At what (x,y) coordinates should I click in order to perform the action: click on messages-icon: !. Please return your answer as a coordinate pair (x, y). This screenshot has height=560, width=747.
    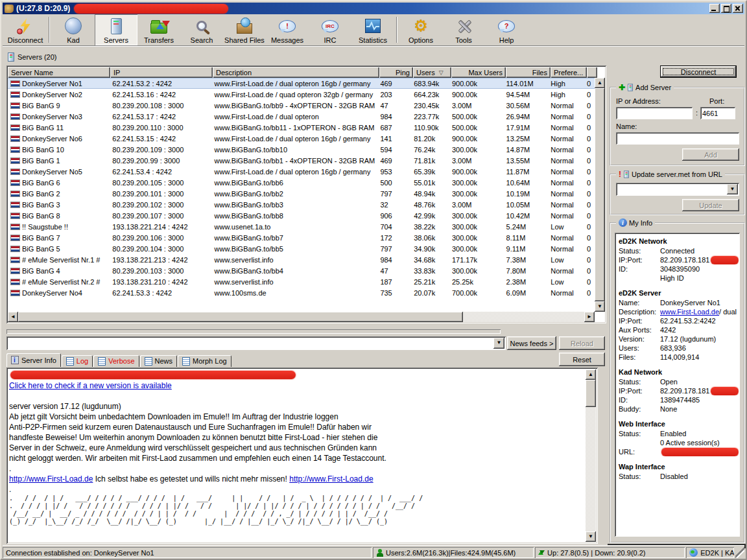
    Looking at the image, I should click on (287, 26).